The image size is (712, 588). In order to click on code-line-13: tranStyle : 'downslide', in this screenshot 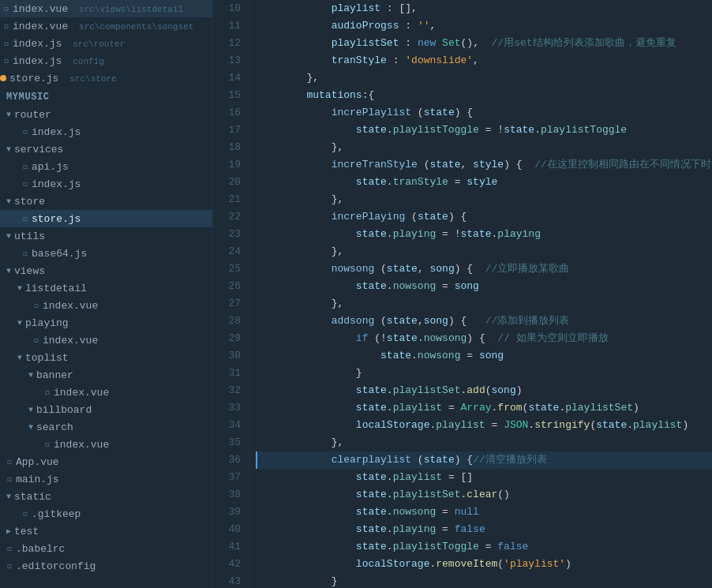, I will do `click(485, 61)`.